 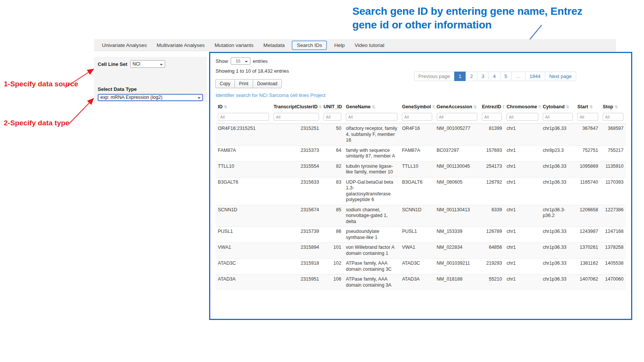 What do you see at coordinates (333, 107) in the screenshot?
I see `column-label: UNIT_ID` at bounding box center [333, 107].